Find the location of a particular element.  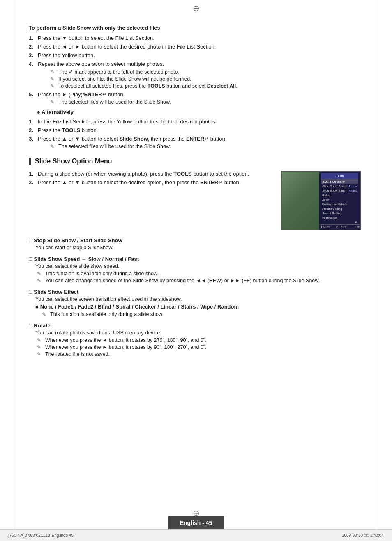

step1-num: 1. is located at coordinates (31, 38).